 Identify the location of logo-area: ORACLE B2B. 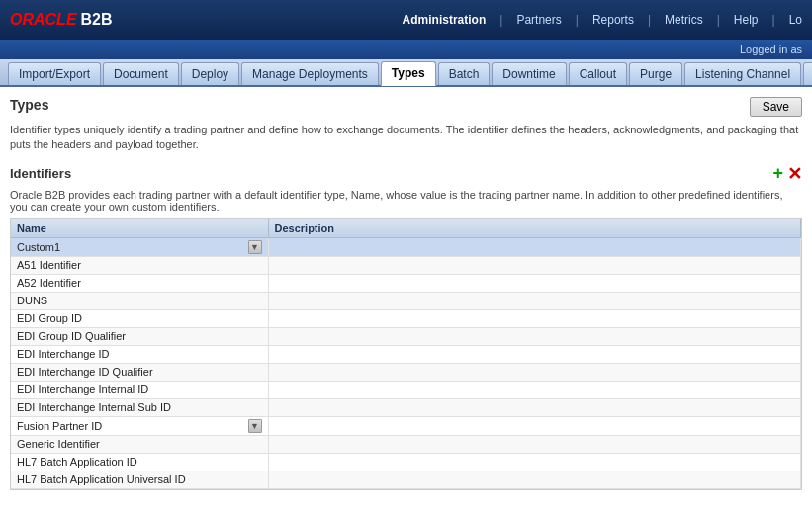
(61, 20).